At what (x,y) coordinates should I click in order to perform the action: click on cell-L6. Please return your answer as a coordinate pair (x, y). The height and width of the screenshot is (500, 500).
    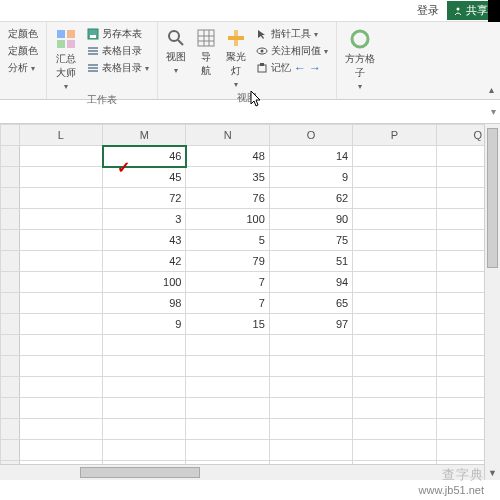
    Looking at the image, I should click on (60, 262).